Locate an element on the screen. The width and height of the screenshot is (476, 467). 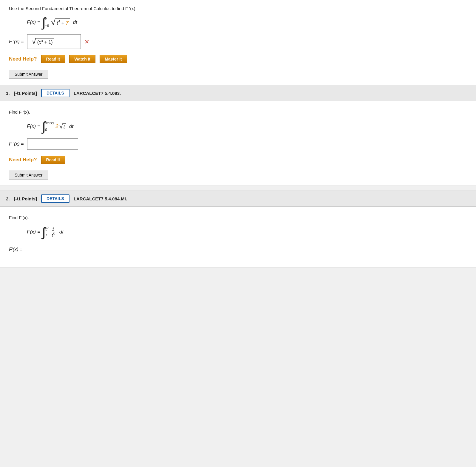
f-prime-label-0: F '(x) = is located at coordinates (16, 42).